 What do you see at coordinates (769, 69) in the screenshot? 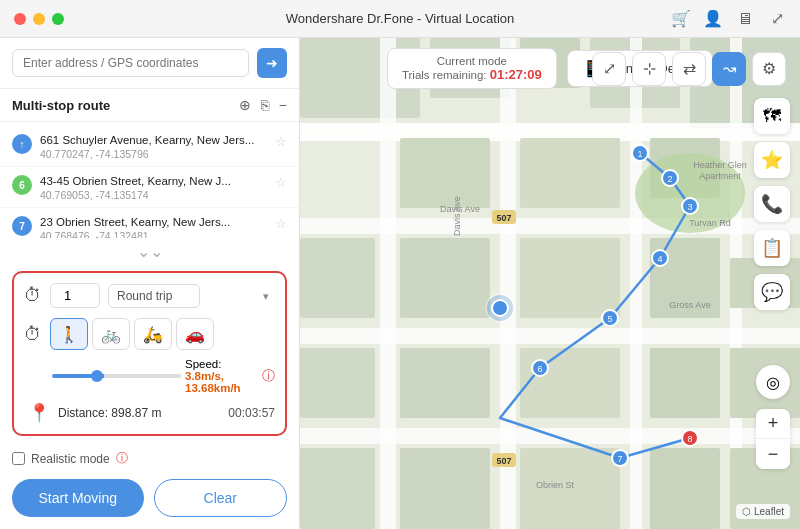
I see `settings-tool-button: ⚙` at bounding box center [769, 69].